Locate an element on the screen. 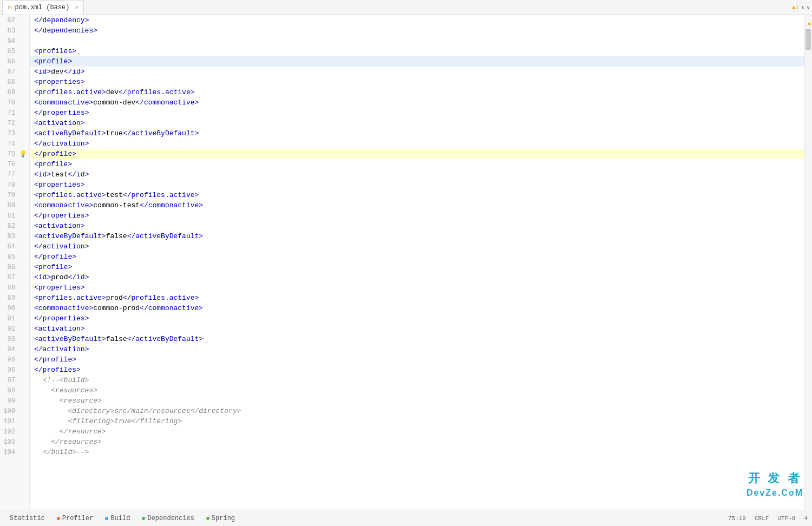 This screenshot has height=526, width=812. code-line: <id>test</id> is located at coordinates (417, 174).